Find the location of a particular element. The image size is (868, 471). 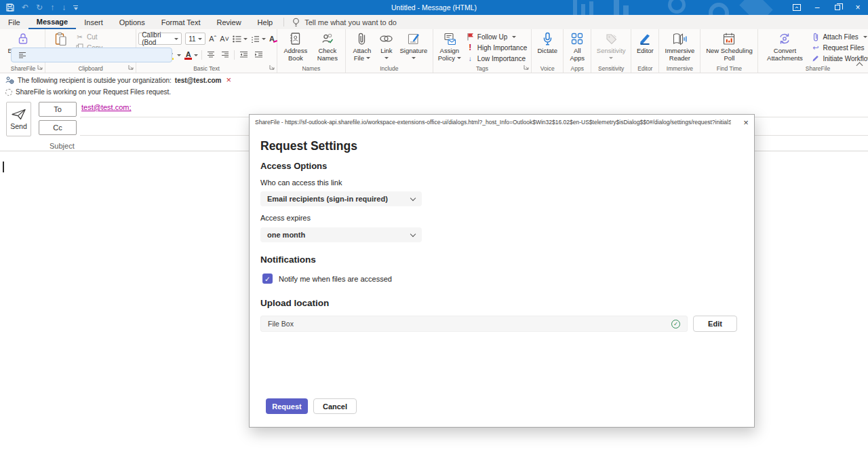

maximize-button is located at coordinates (837, 7).